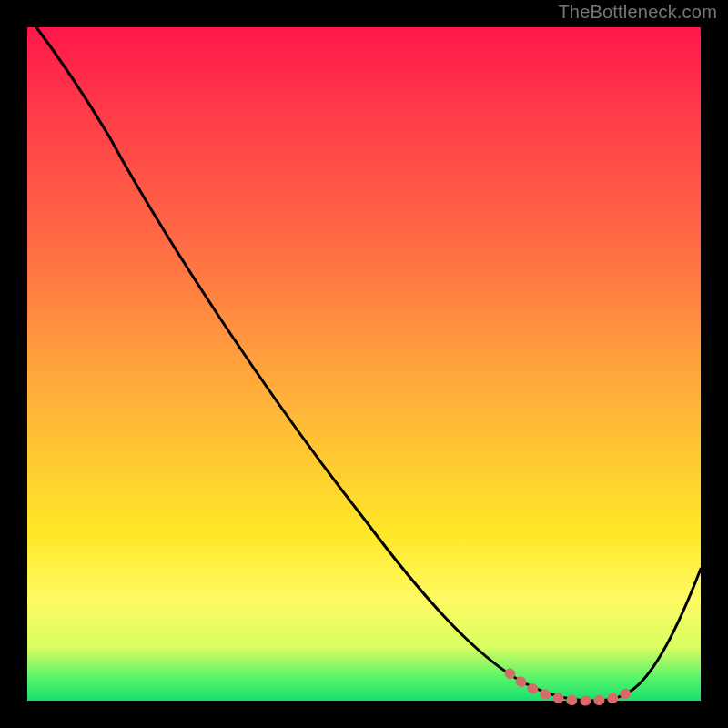 This screenshot has width=728, height=728. What do you see at coordinates (570, 687) in the screenshot?
I see `curve-highlight-path` at bounding box center [570, 687].